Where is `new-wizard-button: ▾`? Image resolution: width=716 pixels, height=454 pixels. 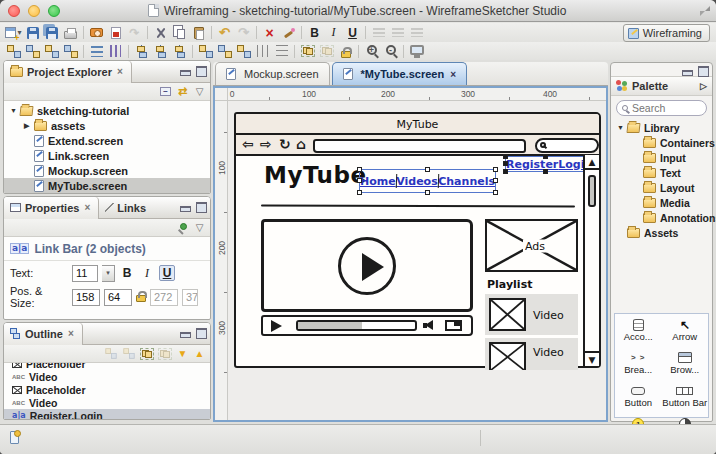 new-wizard-button: ▾ is located at coordinates (14, 32).